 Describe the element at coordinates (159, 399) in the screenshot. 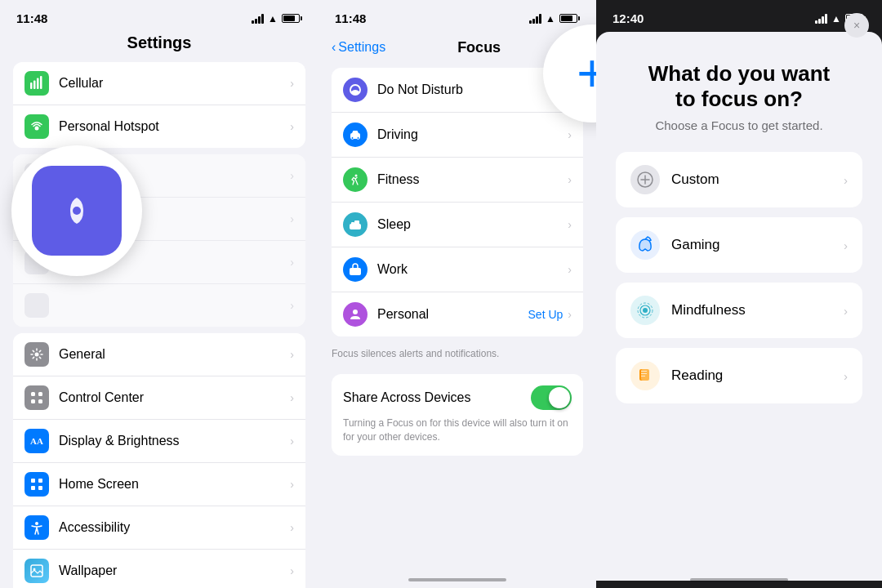

I see `settings-item-control-center: Control Center ›` at that location.